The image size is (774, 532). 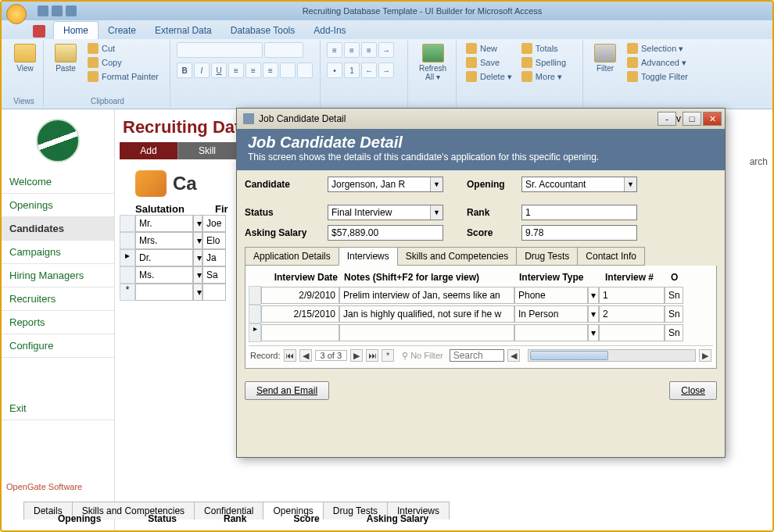 What do you see at coordinates (58, 276) in the screenshot?
I see `nav-hiring-managers: Hiring Managers` at bounding box center [58, 276].